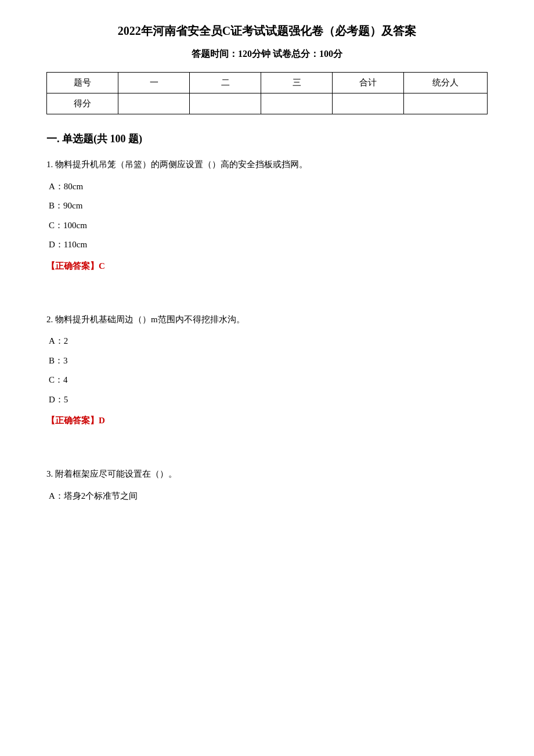 This screenshot has width=534, height=756. I want to click on table-header-1: 一, so click(154, 83).